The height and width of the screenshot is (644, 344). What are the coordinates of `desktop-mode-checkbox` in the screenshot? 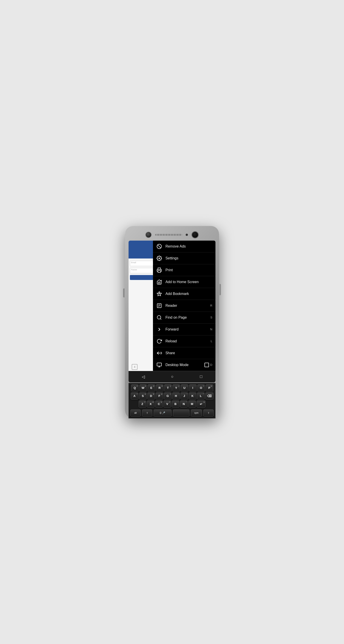 It's located at (207, 365).